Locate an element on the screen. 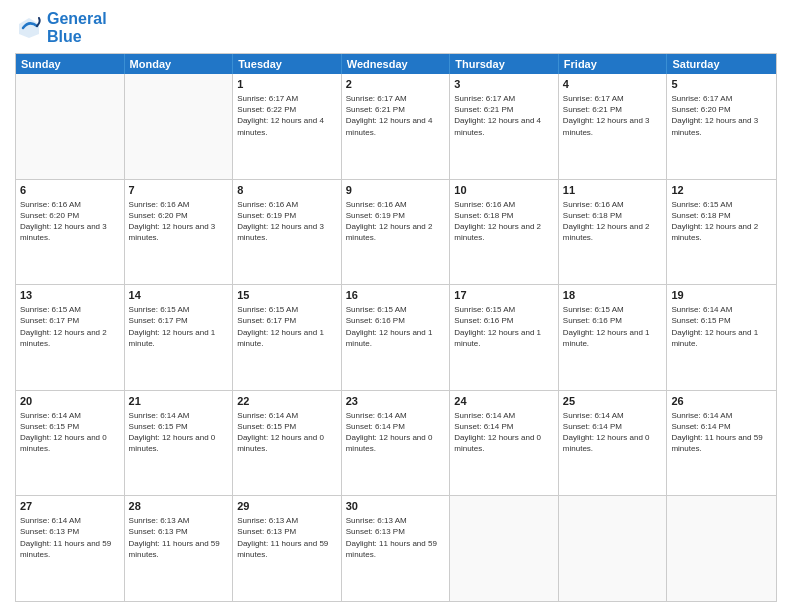 The width and height of the screenshot is (792, 612). calendar-header: SundayMondayTuesdayWednesdayThursdayFrid… is located at coordinates (396, 64).